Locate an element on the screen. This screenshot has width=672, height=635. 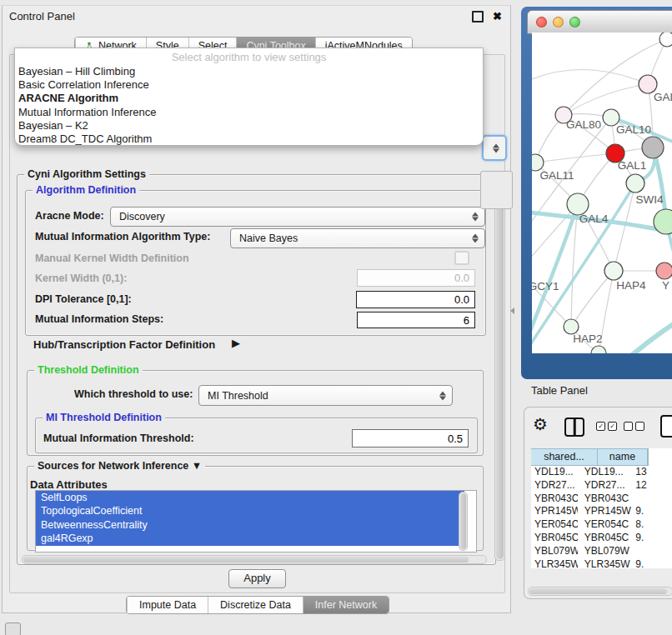
algorithm-option: Mutual Information Inference is located at coordinates (248, 112).